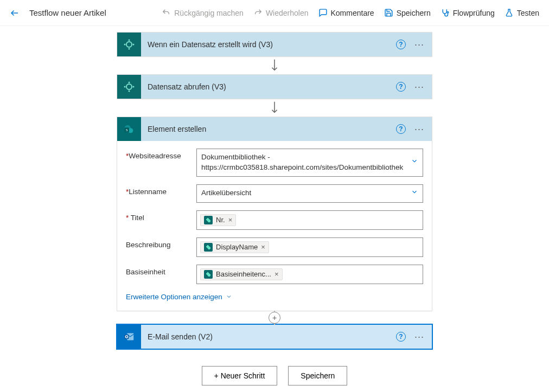 The height and width of the screenshot is (392, 549). Describe the element at coordinates (468, 13) in the screenshot. I see `flowcheck-button: Flowprüfung` at that location.